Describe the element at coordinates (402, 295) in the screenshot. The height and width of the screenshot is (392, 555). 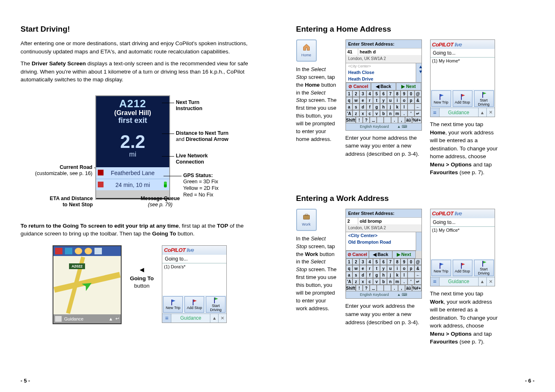
I see `kb-switch-icon: ▲ ⌨` at that location.